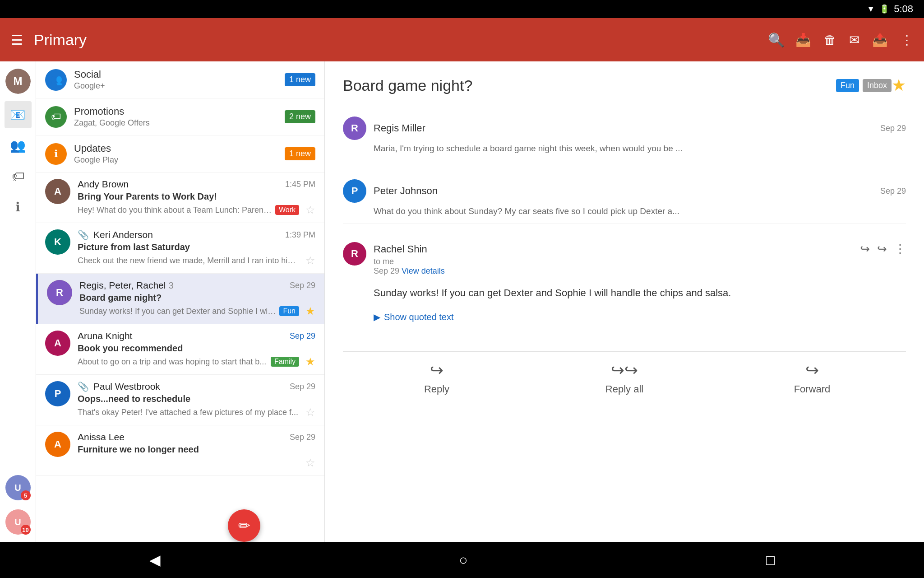 Image resolution: width=924 pixels, height=578 pixels. I want to click on toolbar-icons: 📥 🗑 ✉ 📤 ⋮, so click(855, 40).